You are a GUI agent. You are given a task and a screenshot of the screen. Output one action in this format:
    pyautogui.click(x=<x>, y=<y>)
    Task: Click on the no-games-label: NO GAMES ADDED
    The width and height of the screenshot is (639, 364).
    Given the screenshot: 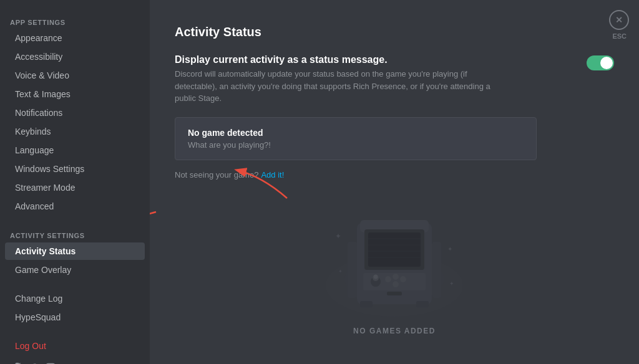 What is the action you would take?
    pyautogui.click(x=394, y=331)
    